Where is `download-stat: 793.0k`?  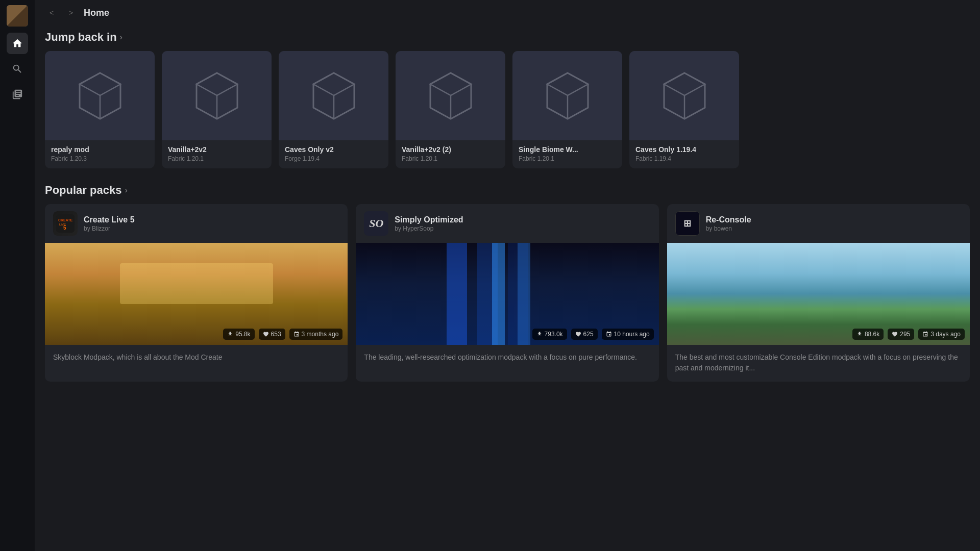
download-stat: 793.0k is located at coordinates (550, 334).